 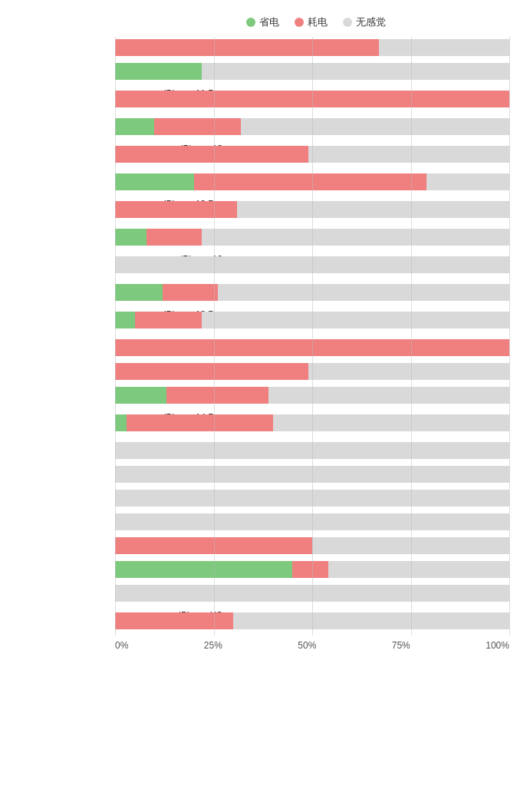 I want to click on table-row: iPhone XSMax, so click(x=312, y=621).